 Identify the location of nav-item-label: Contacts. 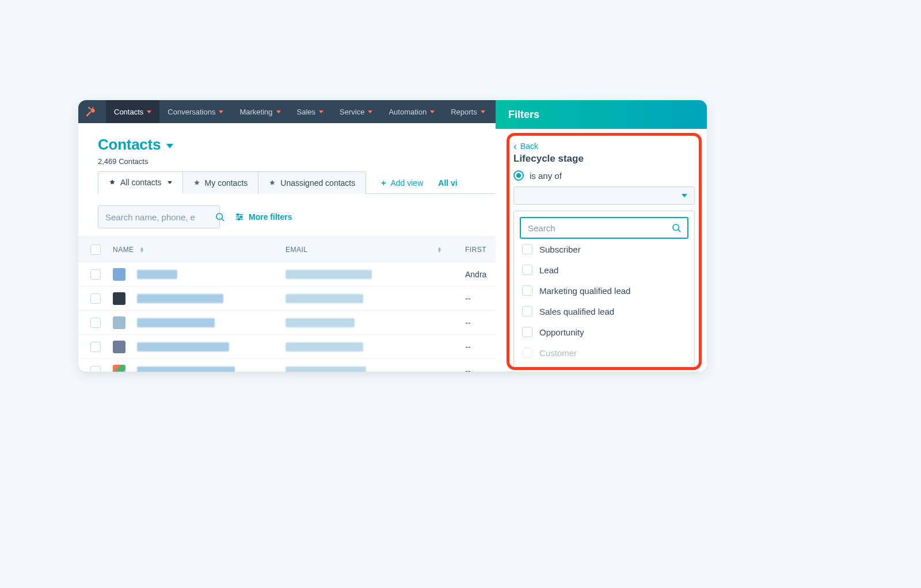
(129, 112).